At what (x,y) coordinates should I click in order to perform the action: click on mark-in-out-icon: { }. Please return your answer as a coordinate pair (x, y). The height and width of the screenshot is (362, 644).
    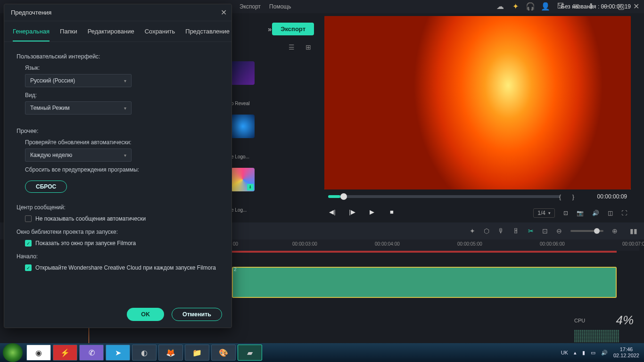
    Looking at the image, I should click on (569, 197).